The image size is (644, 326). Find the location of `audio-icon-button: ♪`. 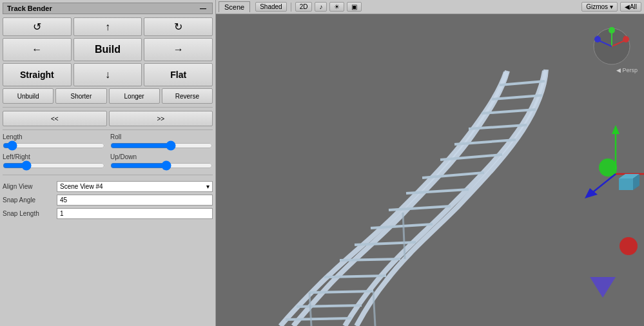

audio-icon-button: ♪ is located at coordinates (321, 6).